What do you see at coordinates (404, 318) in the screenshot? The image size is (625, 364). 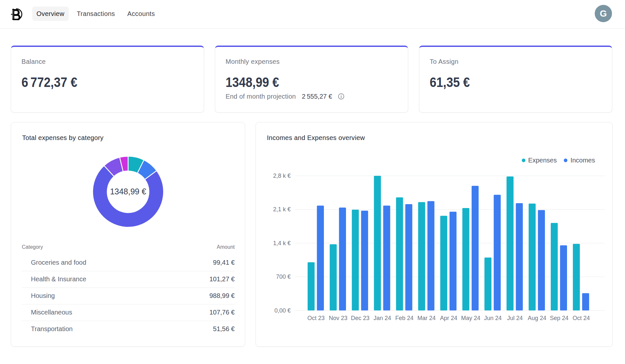 I see `svg-text: Feb 24` at bounding box center [404, 318].